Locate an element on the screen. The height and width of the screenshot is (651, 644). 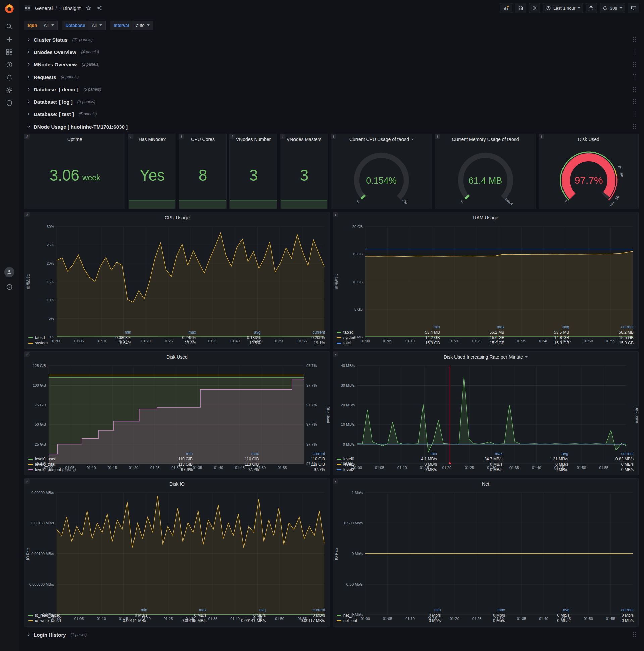
legend-series-system: system is located at coordinates (356, 338).